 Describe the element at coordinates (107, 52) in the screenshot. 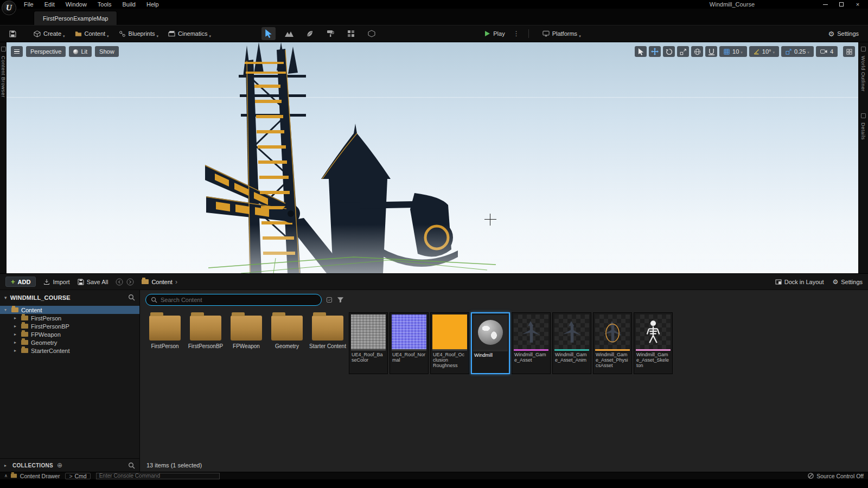

I see `show-button: Show` at that location.